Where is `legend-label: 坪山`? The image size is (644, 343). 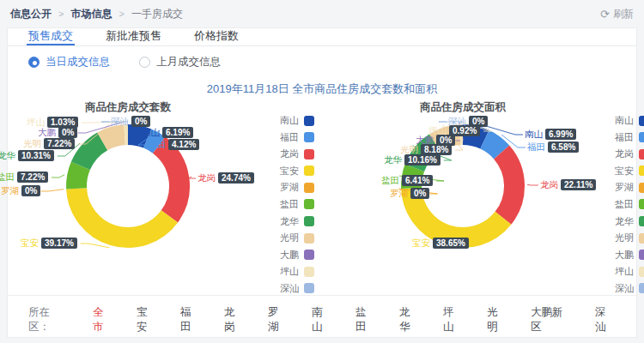 legend-label: 坪山 is located at coordinates (624, 271).